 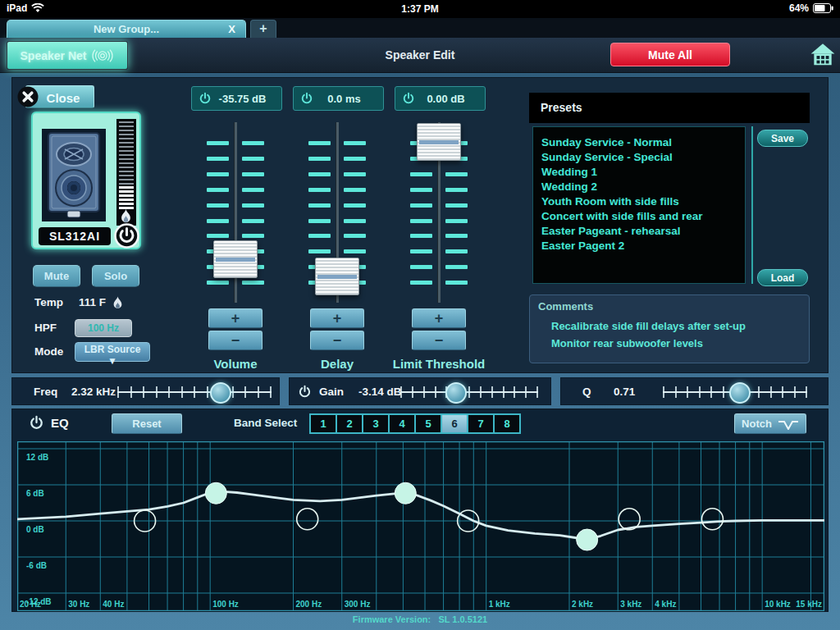 I want to click on freq-slider-knob, so click(x=221, y=393).